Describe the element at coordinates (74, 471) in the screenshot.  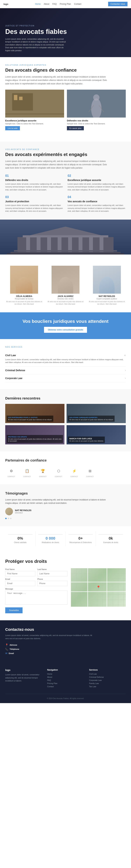
I see `partner-icon-5: ⚡` at that location.